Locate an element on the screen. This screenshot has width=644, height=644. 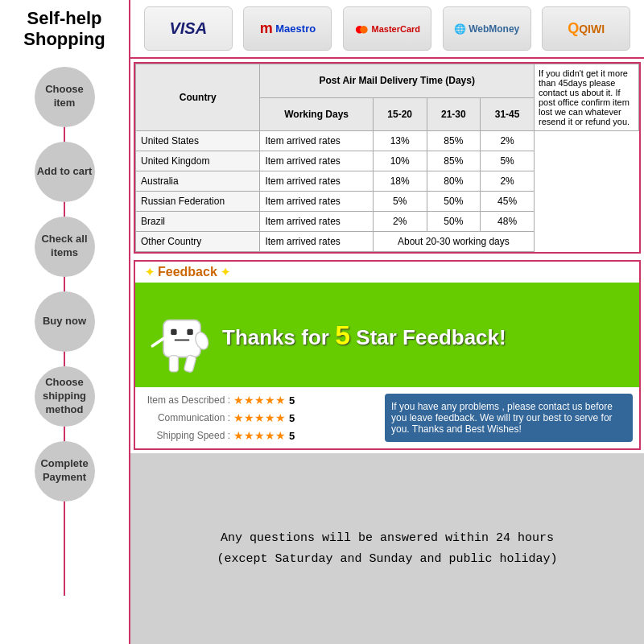
star-left-icon: ✦ is located at coordinates (150, 272).